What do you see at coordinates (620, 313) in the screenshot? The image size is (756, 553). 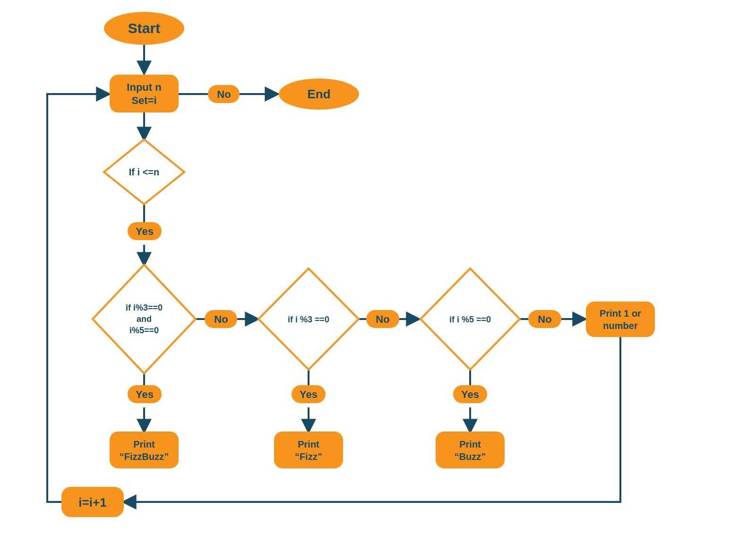 I see `print-num-l1: Print 1 or` at bounding box center [620, 313].